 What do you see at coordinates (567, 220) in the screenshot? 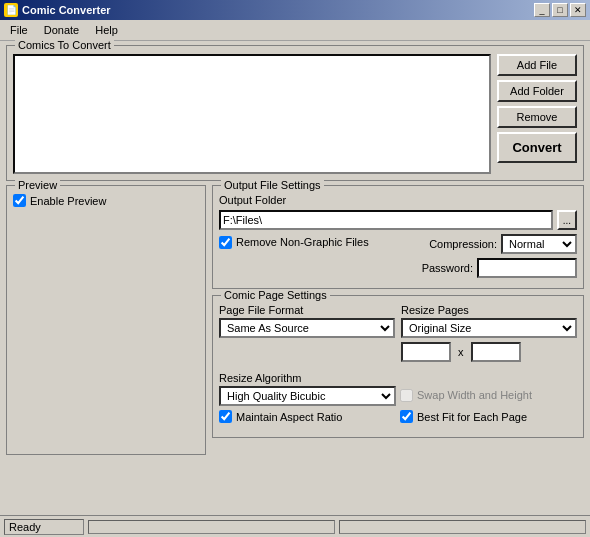
I see `browse-button: ...` at bounding box center [567, 220].